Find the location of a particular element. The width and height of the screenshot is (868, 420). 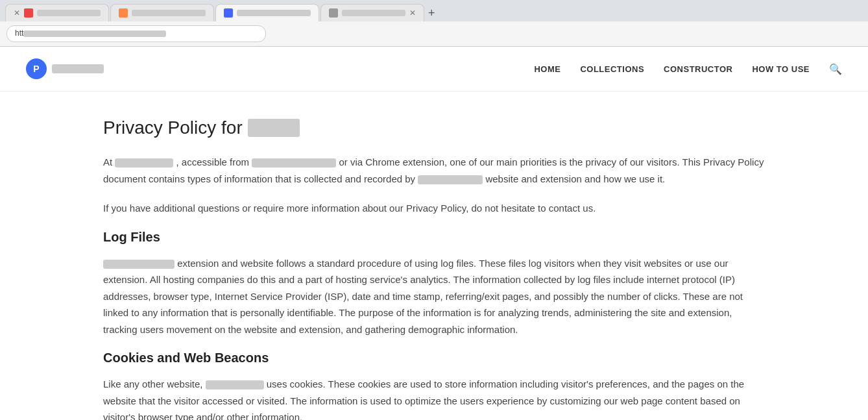

intro-at: At is located at coordinates (108, 162).